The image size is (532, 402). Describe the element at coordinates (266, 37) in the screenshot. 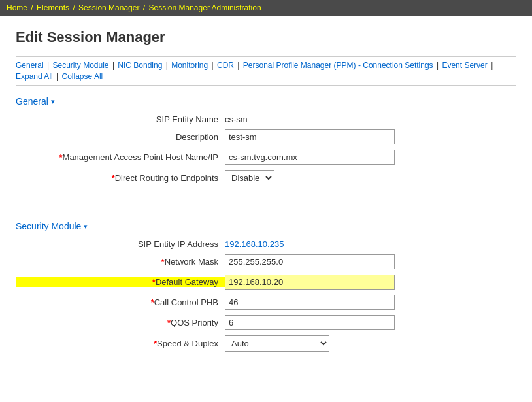

I see `page-title: Edit Session Manager` at that location.